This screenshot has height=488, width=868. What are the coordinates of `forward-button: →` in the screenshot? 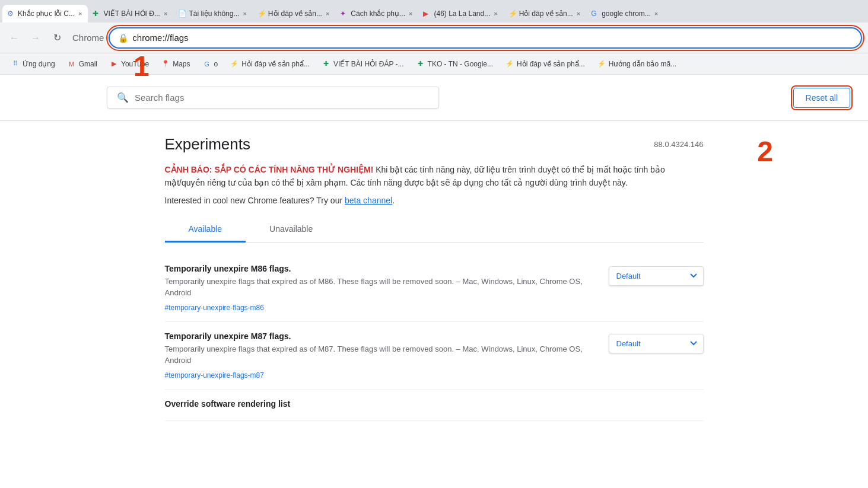 It's located at (36, 38).